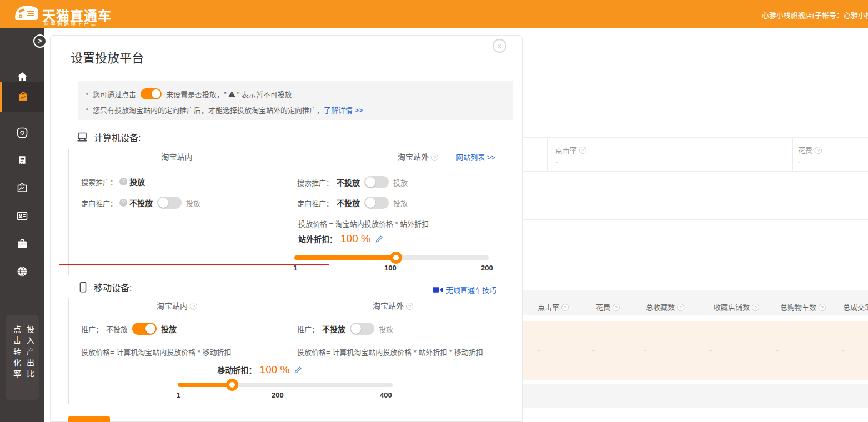 The image size is (868, 422). What do you see at coordinates (71, 23) in the screenshot?
I see `logo-subtitle: 阿里妈妈旗下产品` at bounding box center [71, 23].